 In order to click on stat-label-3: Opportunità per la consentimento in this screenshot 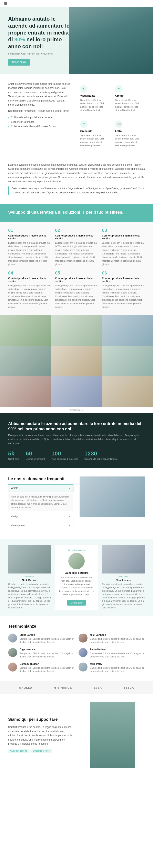, I will do `click(101, 459)`.